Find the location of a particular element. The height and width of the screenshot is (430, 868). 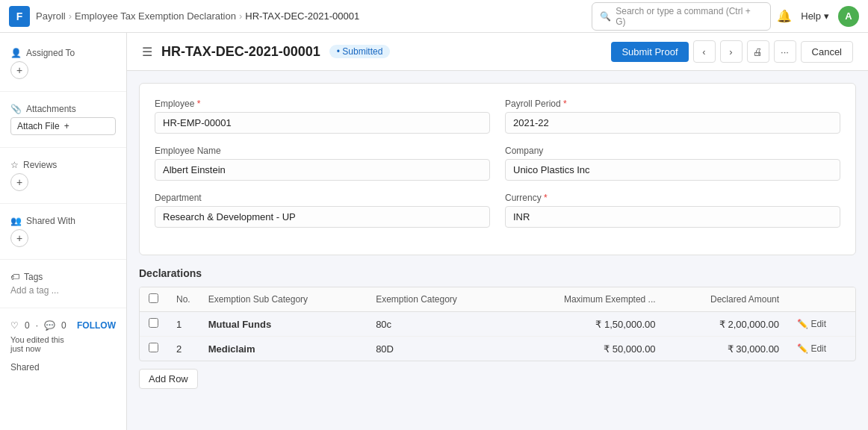

col-checkbox is located at coordinates (154, 300).